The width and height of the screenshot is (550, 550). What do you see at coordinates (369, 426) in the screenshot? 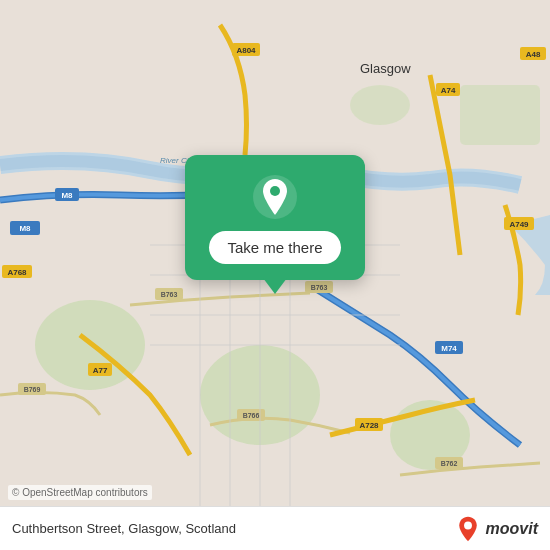
I see `svg-text: A728` at bounding box center [369, 426].